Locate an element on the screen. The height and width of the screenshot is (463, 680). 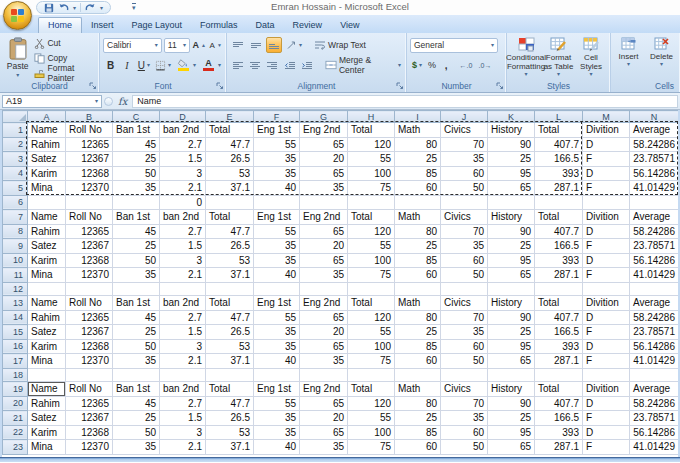
cell-D21: 1.5 is located at coordinates (183, 418).